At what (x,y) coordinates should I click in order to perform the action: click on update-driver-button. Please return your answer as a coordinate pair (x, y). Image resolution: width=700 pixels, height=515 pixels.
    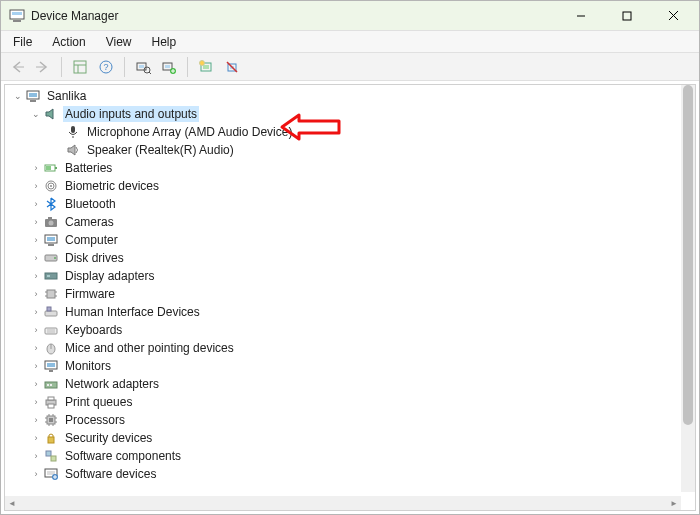
    Looking at the image, I should click on (206, 67).